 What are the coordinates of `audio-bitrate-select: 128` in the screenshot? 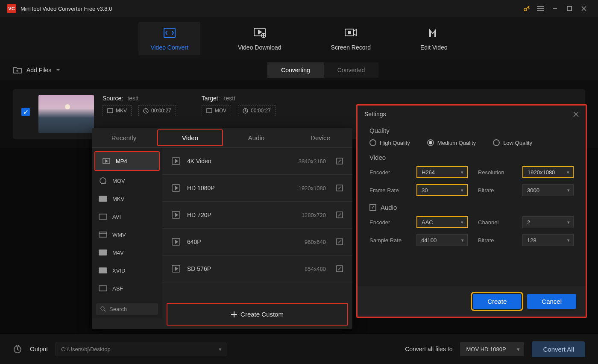 It's located at (548, 240).